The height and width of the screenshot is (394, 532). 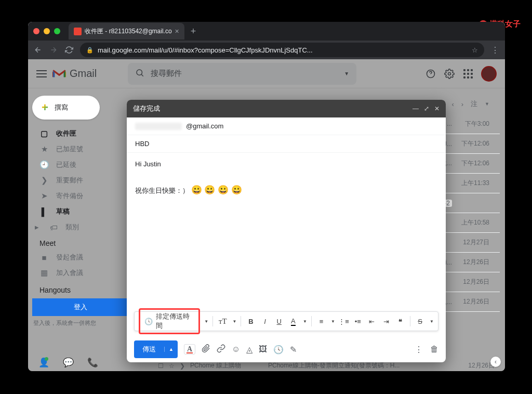 I want to click on formatting-toggle-button: A, so click(x=190, y=349).